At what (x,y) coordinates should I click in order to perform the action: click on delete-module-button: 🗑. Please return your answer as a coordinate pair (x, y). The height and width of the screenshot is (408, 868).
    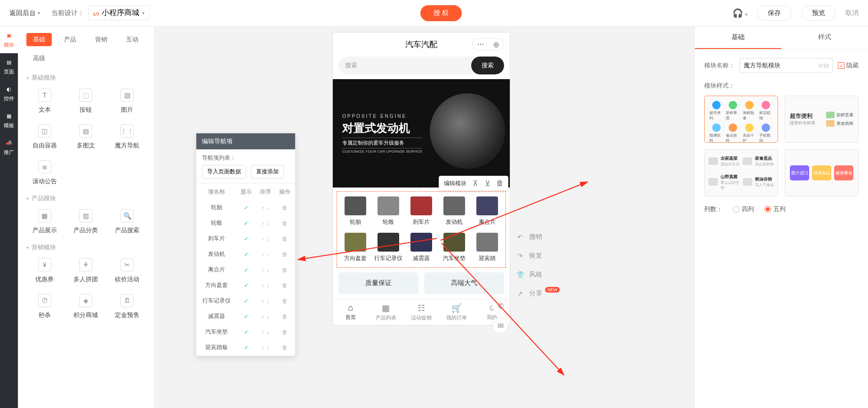
    Looking at the image, I should click on (500, 183).